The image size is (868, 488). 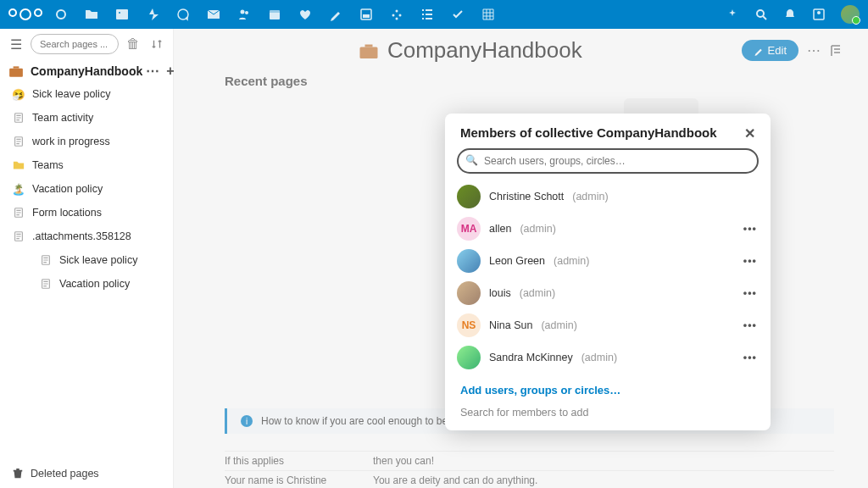 What do you see at coordinates (153, 14) in the screenshot?
I see `activity-icon` at bounding box center [153, 14].